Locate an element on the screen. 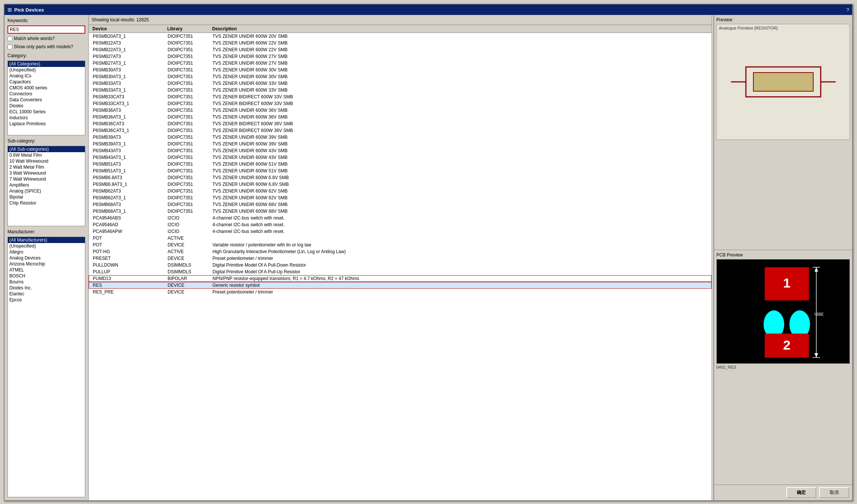  manufacturer-item: (All Manufacturers) is located at coordinates (46, 240).